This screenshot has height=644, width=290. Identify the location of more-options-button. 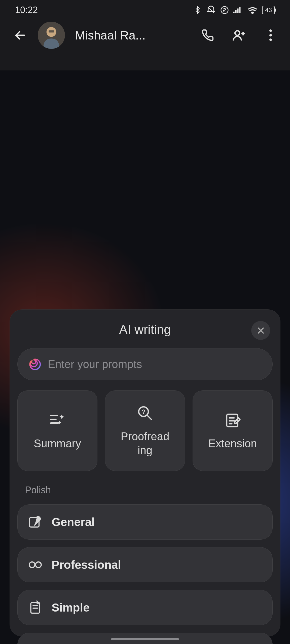
(270, 35).